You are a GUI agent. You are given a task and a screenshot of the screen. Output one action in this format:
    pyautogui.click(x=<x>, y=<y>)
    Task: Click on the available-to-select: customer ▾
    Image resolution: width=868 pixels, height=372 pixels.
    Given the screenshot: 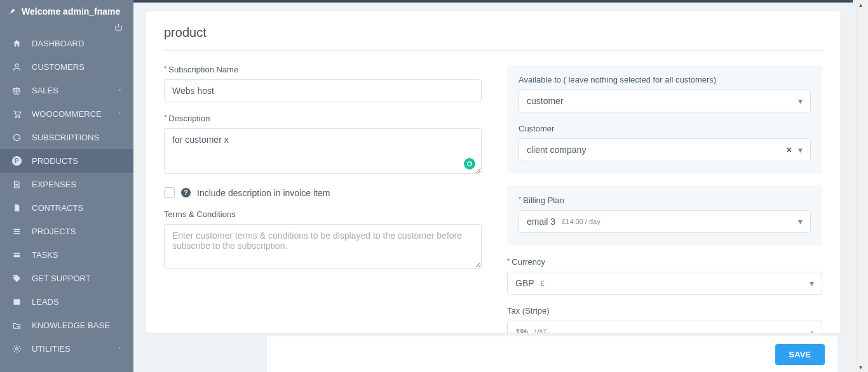 What is the action you would take?
    pyautogui.click(x=665, y=101)
    